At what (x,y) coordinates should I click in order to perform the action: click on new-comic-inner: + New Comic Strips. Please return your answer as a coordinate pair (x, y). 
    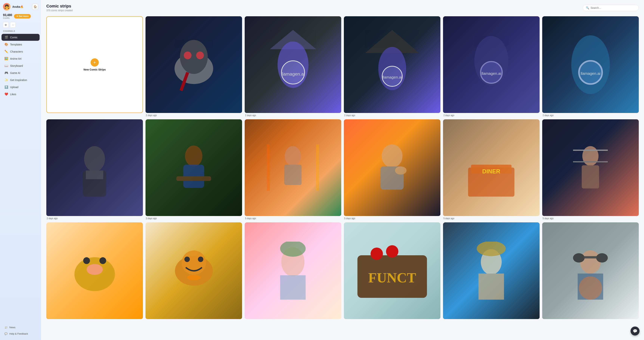
    Looking at the image, I should click on (94, 65).